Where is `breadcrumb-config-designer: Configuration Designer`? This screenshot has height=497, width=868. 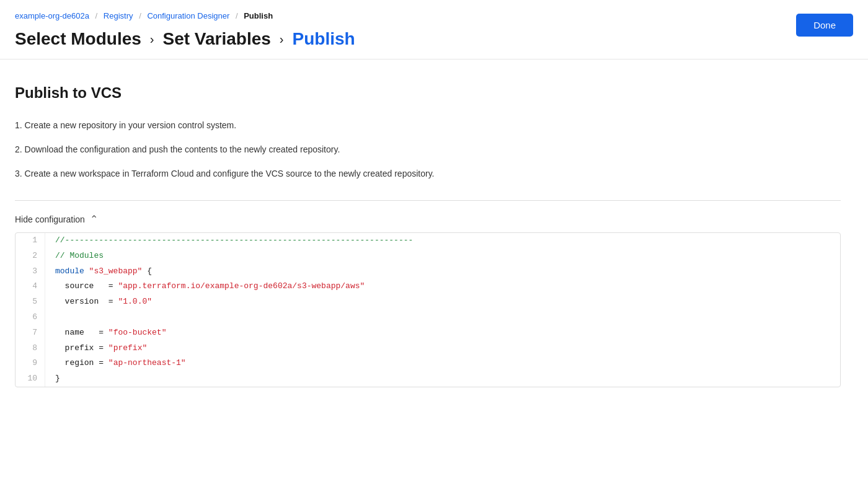 breadcrumb-config-designer: Configuration Designer is located at coordinates (188, 16).